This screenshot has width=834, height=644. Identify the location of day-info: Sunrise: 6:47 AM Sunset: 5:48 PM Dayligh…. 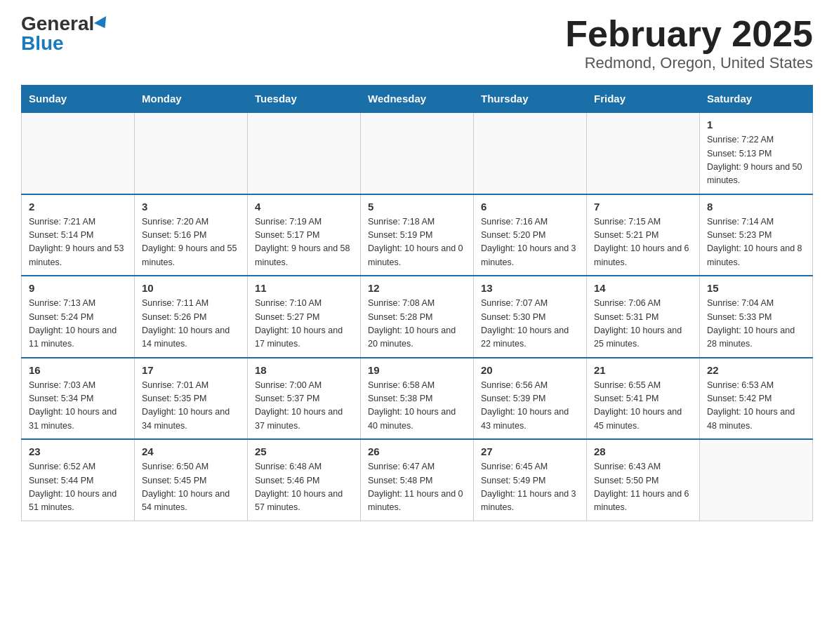
(417, 488).